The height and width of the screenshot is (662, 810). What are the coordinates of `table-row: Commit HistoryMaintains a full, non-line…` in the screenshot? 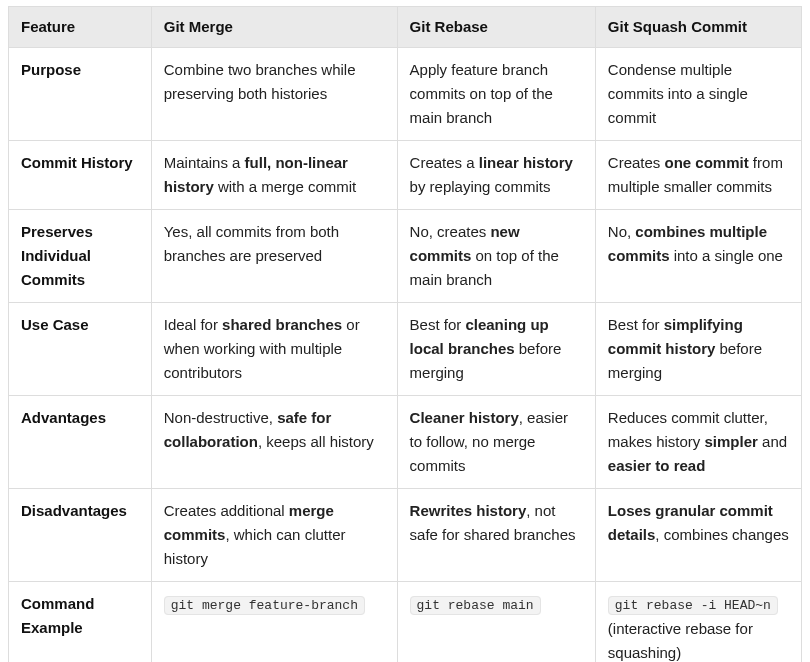 It's located at (406, 176).